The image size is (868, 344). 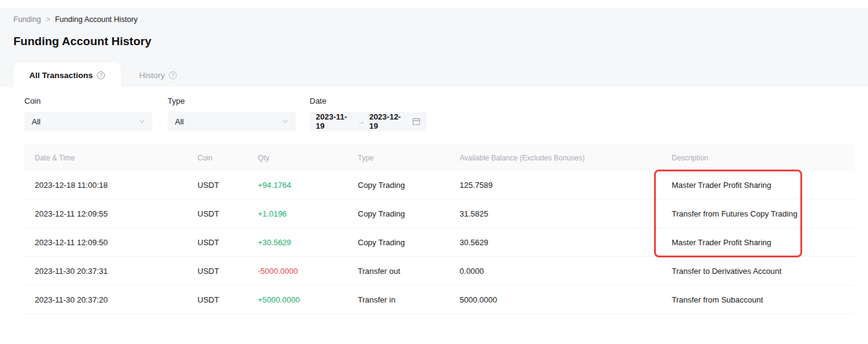 I want to click on table-row: 2023-12-11 12:09:55 USDT +1.0196 Copy Tr…, so click(x=439, y=213).